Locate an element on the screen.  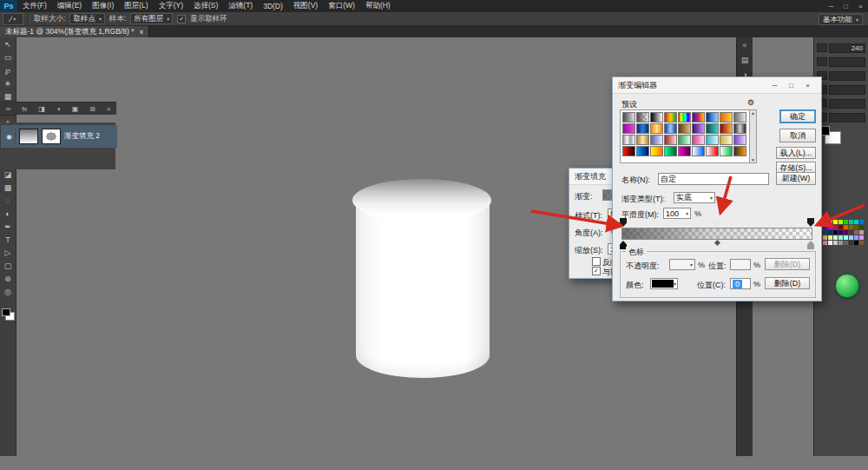
menu-item: 视图(V) is located at coordinates (306, 6).